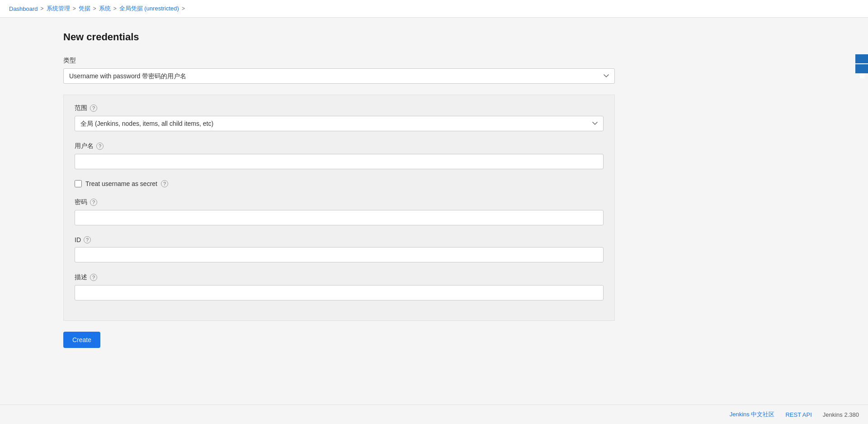 The image size is (868, 424). Describe the element at coordinates (100, 146) in the screenshot. I see `username-help-icon: ?` at that location.